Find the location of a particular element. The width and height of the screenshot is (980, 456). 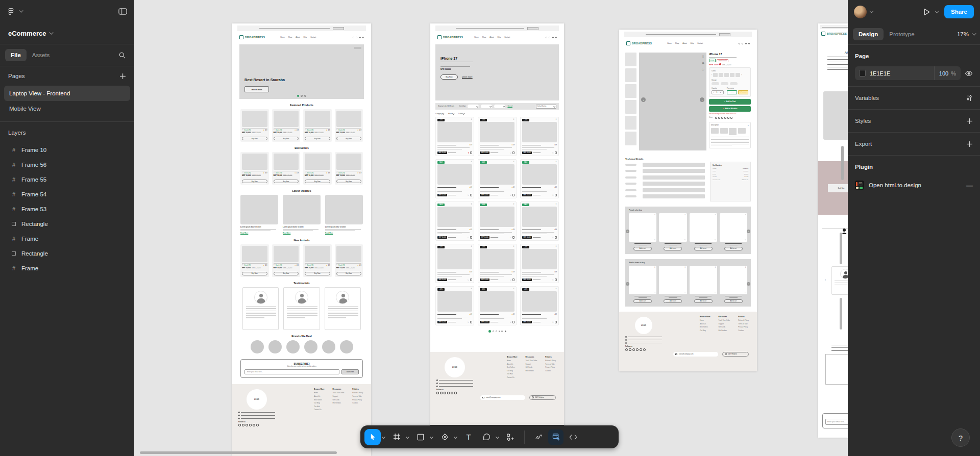

footer-link: Support is located at coordinates (725, 324).